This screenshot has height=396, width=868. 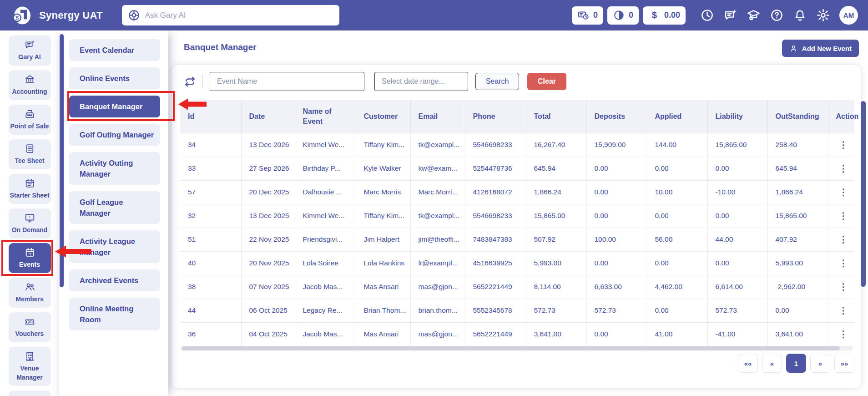 I want to click on sidebar-item-starter-sheet: Starter Sheet, so click(x=30, y=189).